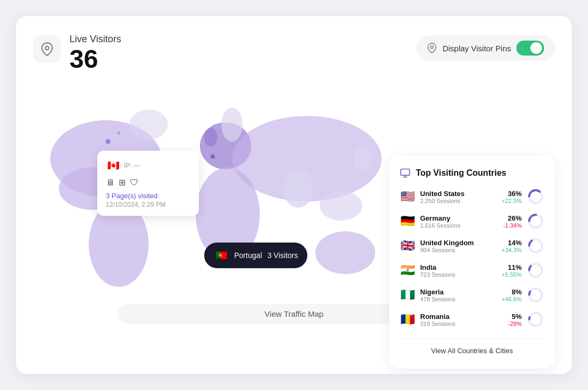 The image size is (588, 390). What do you see at coordinates (113, 166) in the screenshot?
I see `canada-flag: 🇨🇦` at bounding box center [113, 166].